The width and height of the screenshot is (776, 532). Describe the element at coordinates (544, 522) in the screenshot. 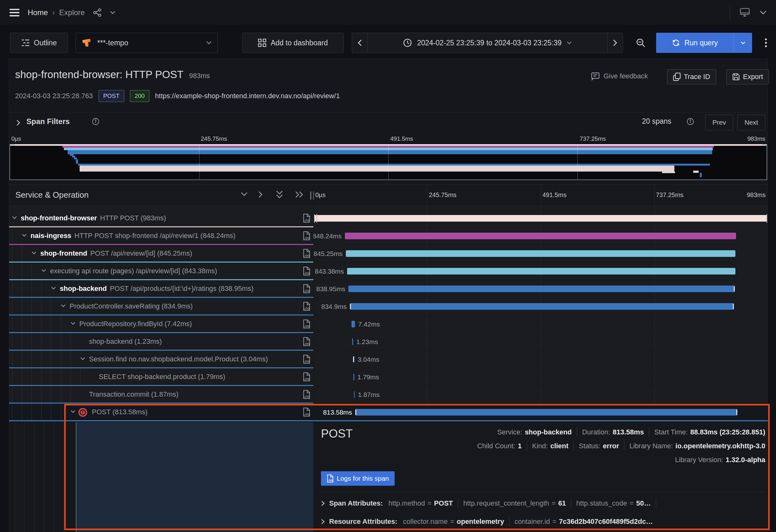

I see `attributes-row: Resource Attributes:collector.name=opent…` at that location.